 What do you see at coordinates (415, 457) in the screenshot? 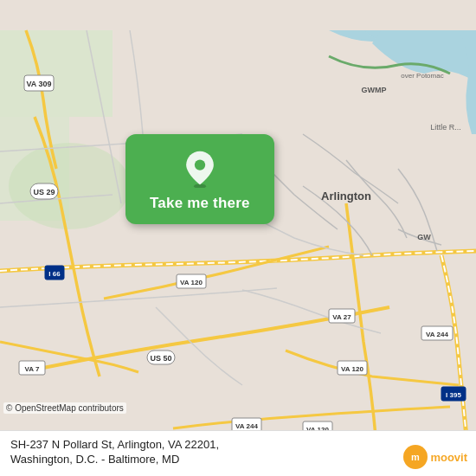
I see `moovit-icon: m` at bounding box center [415, 457].